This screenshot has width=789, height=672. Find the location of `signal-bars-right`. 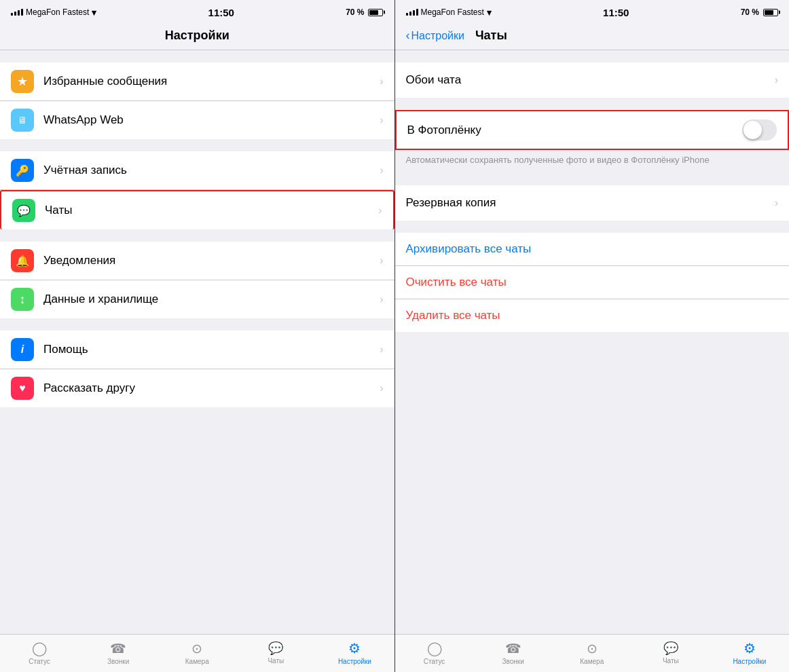

signal-bars-right is located at coordinates (412, 12).